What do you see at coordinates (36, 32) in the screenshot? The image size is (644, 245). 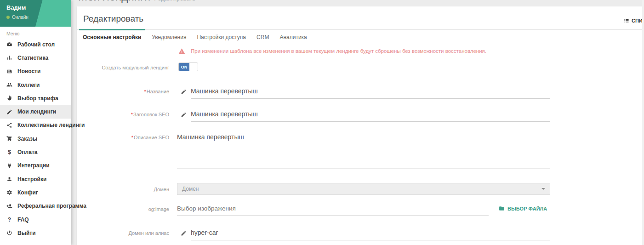 I see `menu-section-label: Меню` at bounding box center [36, 32].